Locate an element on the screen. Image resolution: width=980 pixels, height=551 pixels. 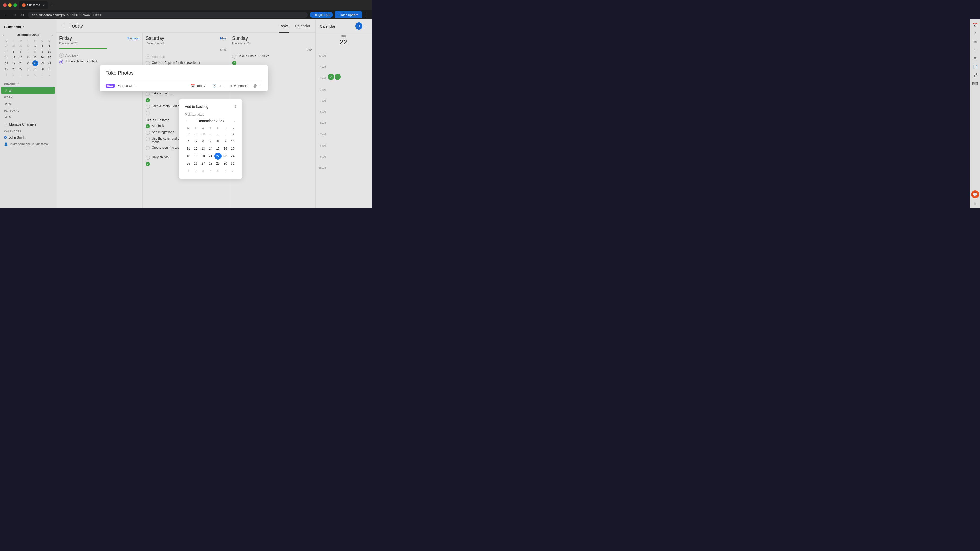
backlog-shortcut: Z is located at coordinates (235, 106).